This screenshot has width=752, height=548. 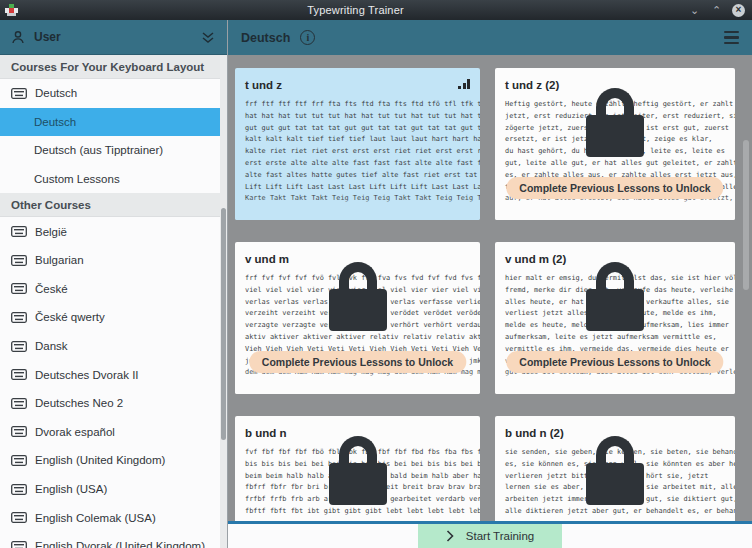 What do you see at coordinates (96, 518) in the screenshot?
I see `sidebar-item-label: English Colemak (USA)` at bounding box center [96, 518].